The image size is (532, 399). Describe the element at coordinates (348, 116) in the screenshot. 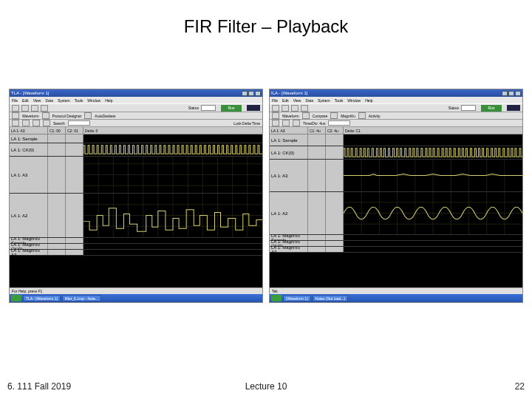

I see `magnivu-tab: MagniVu` at that location.